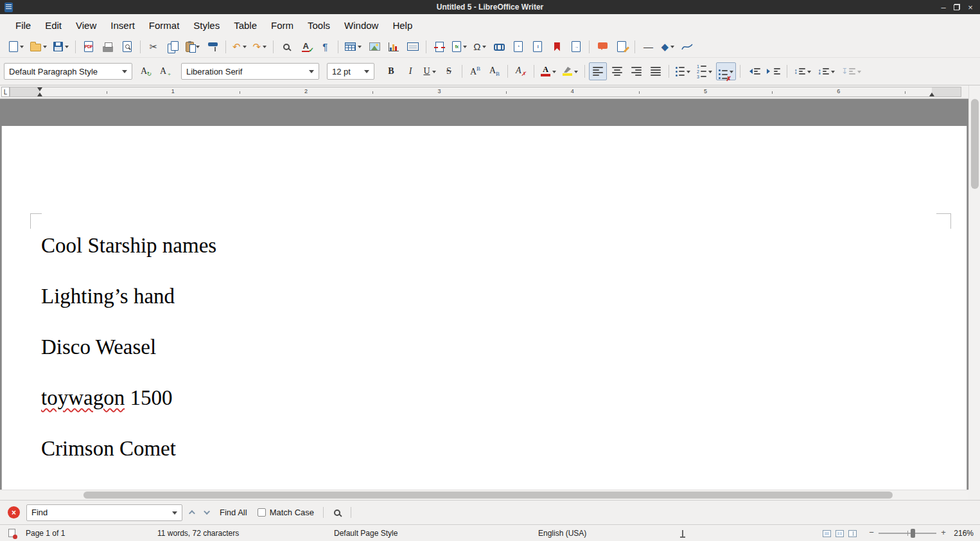 Image resolution: width=980 pixels, height=541 pixels. What do you see at coordinates (803, 71) in the screenshot?
I see `line-spacing-button: ↕` at bounding box center [803, 71].